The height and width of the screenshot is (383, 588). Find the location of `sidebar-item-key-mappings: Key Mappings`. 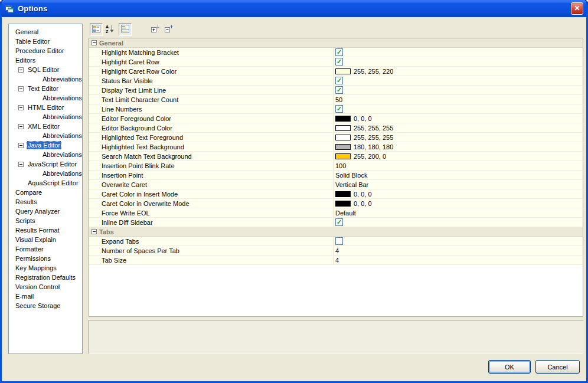

sidebar-item-key-mappings: Key Mappings is located at coordinates (45, 268).